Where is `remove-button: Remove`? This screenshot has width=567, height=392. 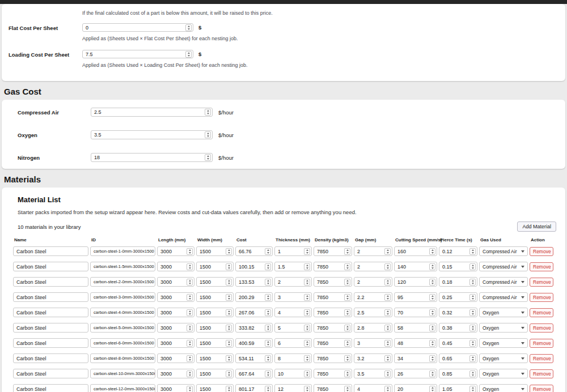 remove-button: Remove is located at coordinates (541, 313).